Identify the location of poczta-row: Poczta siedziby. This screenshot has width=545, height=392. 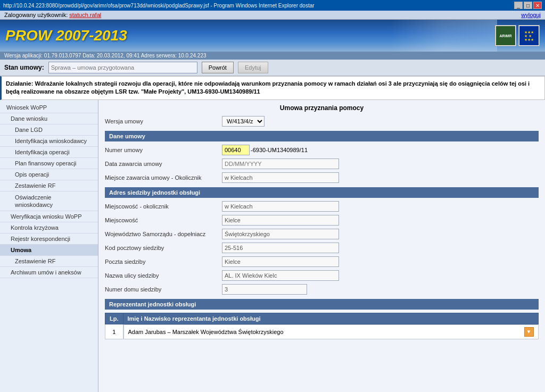
(321, 262).